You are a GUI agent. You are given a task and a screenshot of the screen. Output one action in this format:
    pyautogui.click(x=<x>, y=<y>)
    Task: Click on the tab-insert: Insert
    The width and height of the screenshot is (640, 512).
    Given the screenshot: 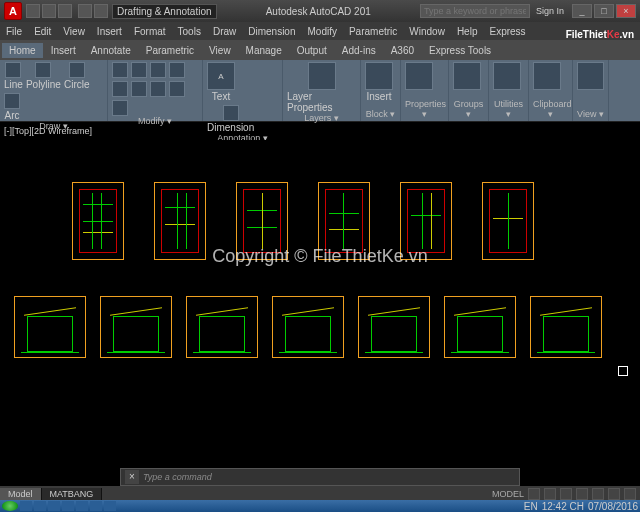 What is the action you would take?
    pyautogui.click(x=64, y=50)
    